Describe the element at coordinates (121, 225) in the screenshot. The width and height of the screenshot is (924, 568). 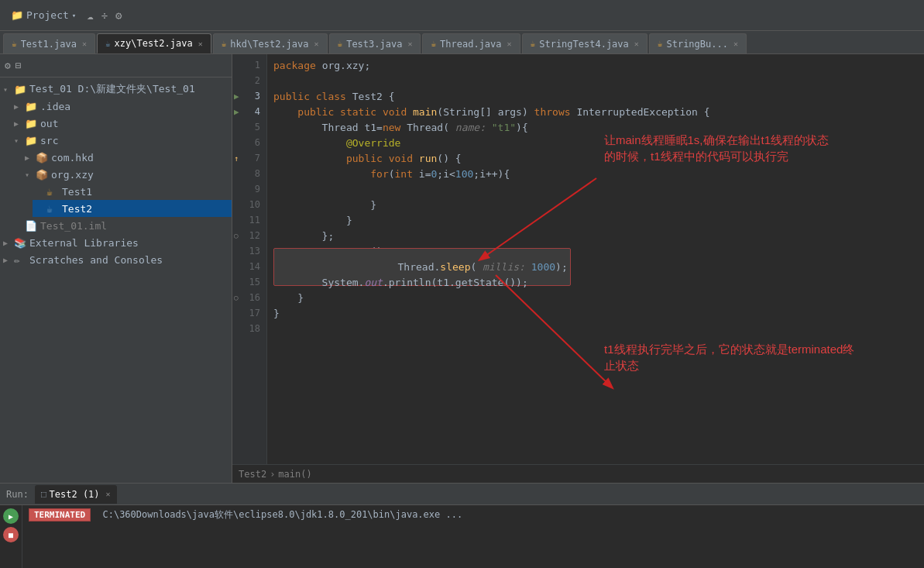
I see `sidebar-item-iml: 📄 Test_01.iml` at that location.